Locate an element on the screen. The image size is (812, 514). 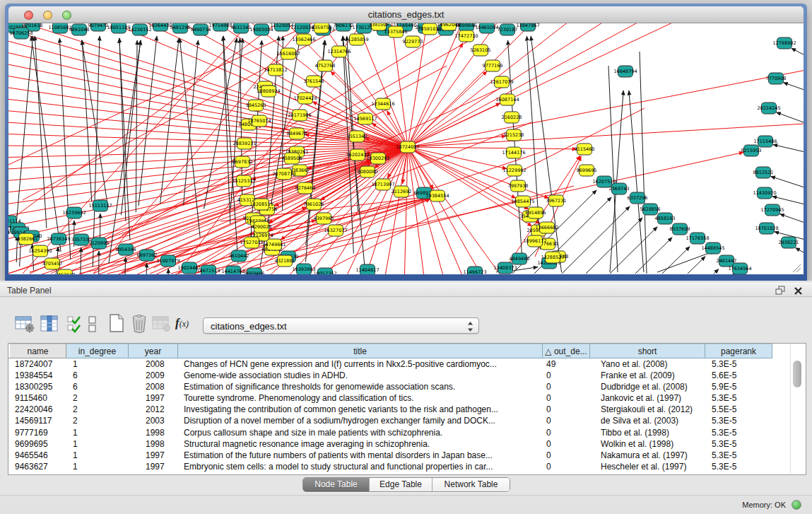
graph-node: 5481296 is located at coordinates (181, 28).